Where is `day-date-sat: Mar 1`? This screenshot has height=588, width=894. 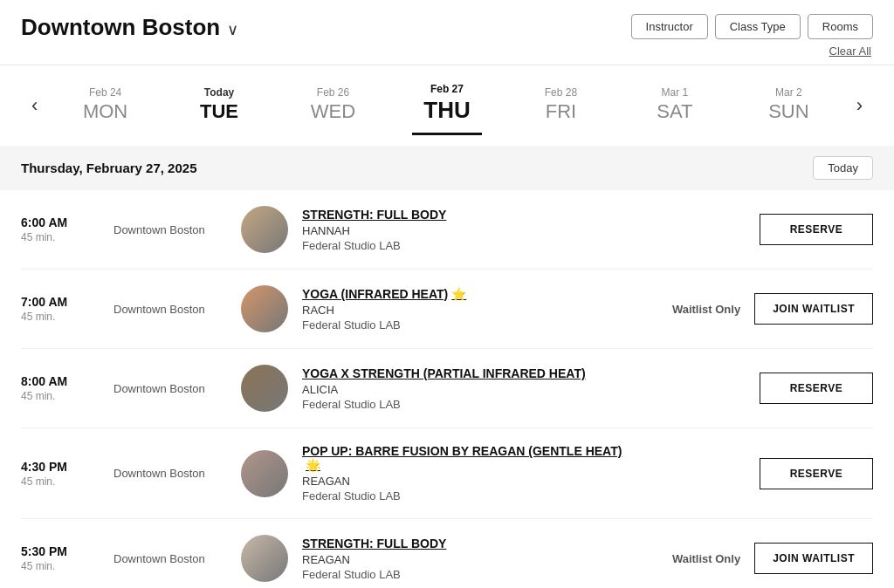 day-date-sat: Mar 1 is located at coordinates (676, 92).